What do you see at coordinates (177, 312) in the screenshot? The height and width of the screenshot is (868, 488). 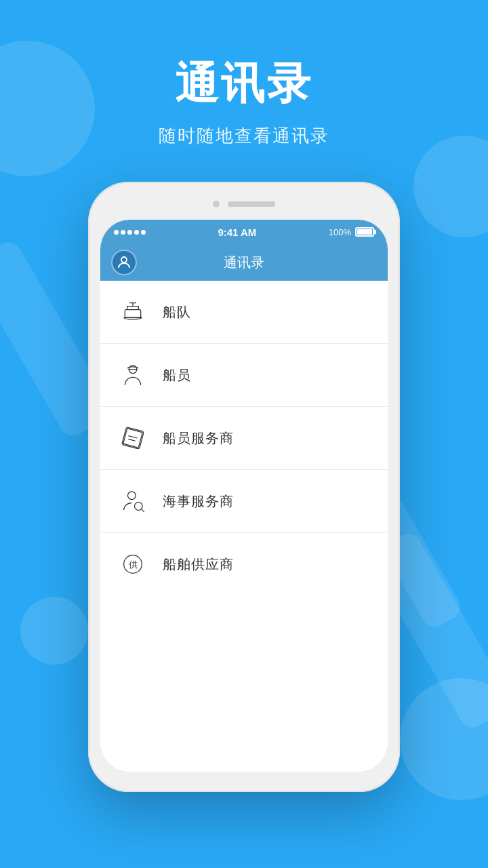 I see `menu-label-fleet: 船队` at bounding box center [177, 312].